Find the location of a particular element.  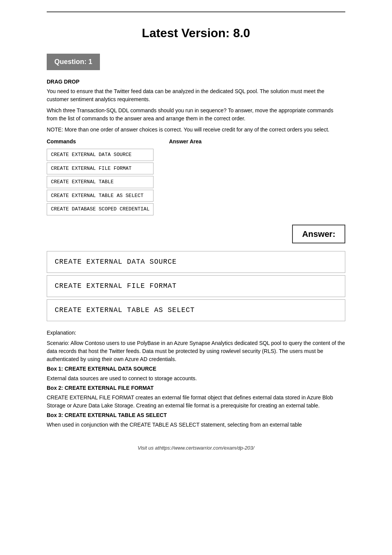

explanation-line-3: Box 2: CREATE EXTERNAL FILE FORMAT is located at coordinates (196, 388).